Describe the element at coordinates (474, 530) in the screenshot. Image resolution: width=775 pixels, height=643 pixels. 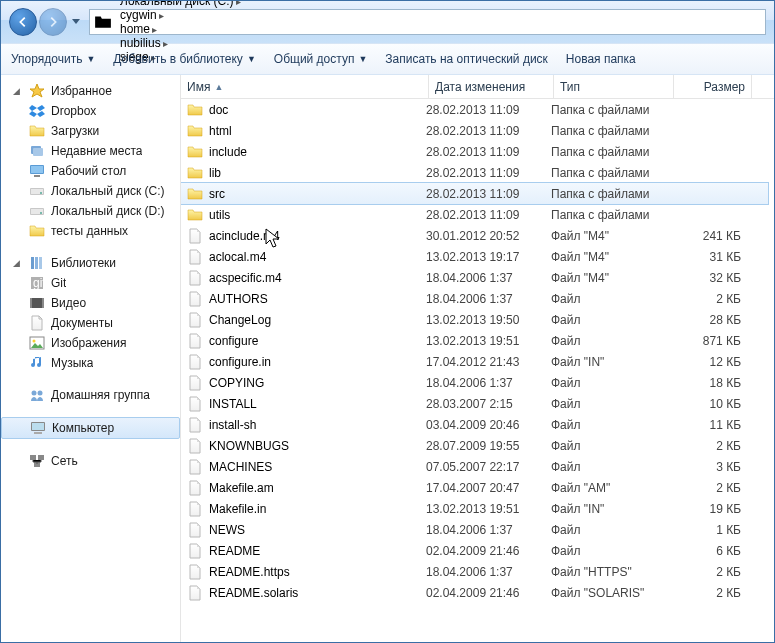
I see `file-row: NEWS18.04.2006 1:37Файл1 КБ` at that location.